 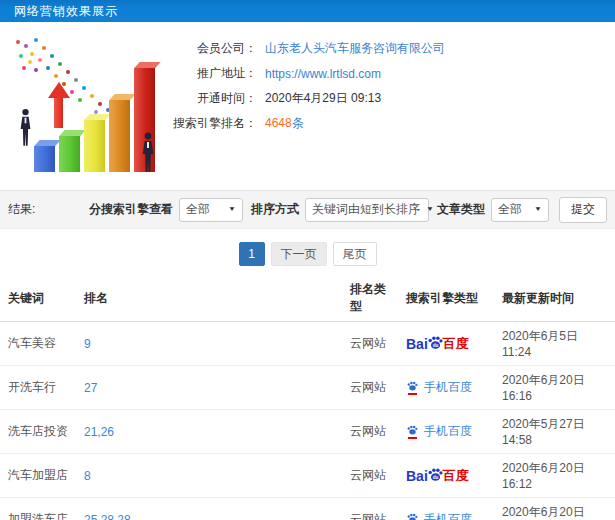 What do you see at coordinates (209, 344) in the screenshot?
I see `rank-cell: 9` at bounding box center [209, 344].